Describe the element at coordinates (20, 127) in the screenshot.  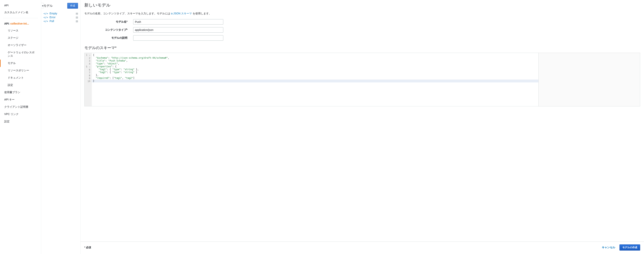
I see `primary-sidebar: API カスタムドメイン名 API: collective-int... リソー…` at that location.